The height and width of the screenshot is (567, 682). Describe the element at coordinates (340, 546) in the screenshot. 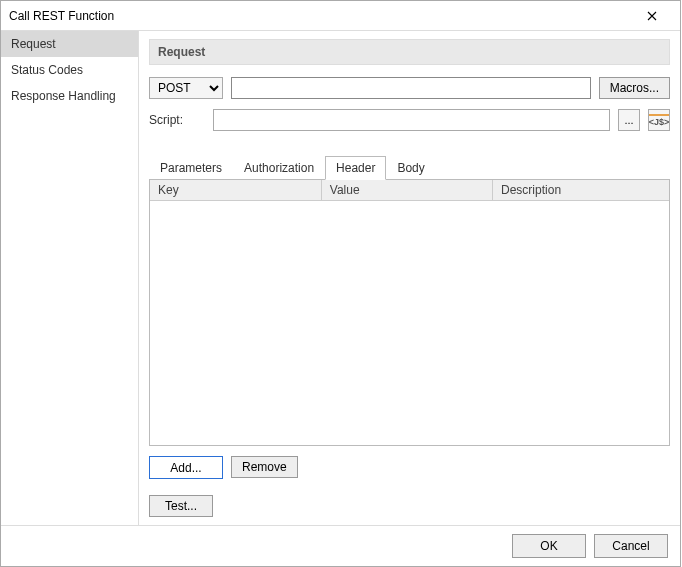

I see `dialog-footer: OK Cancel` at that location.